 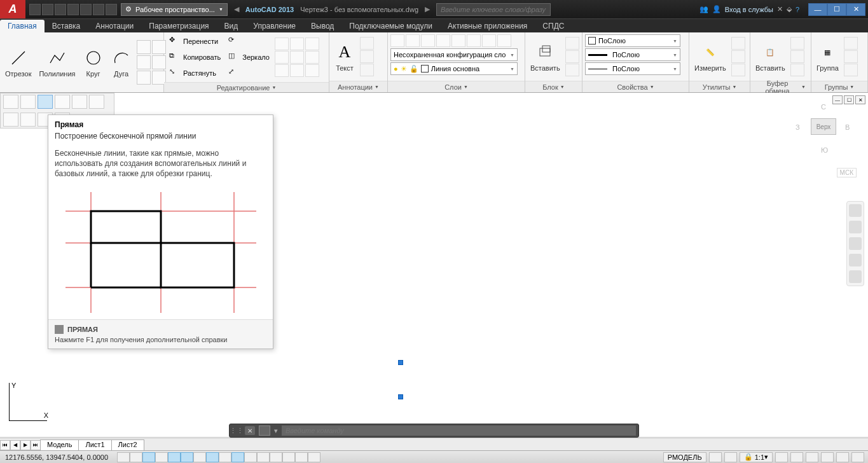 What do you see at coordinates (553, 26) in the screenshot?
I see `tab-spds: СПДС` at bounding box center [553, 26].